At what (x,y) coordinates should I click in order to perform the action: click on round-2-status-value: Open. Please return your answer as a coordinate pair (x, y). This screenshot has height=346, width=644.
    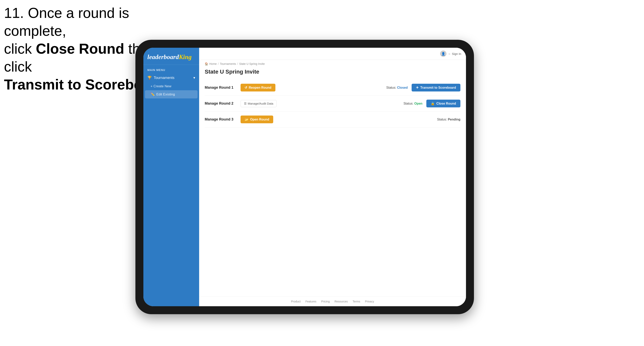
    Looking at the image, I should click on (418, 103).